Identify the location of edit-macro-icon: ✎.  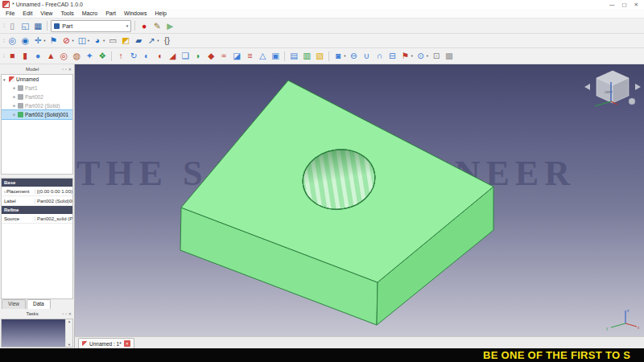
(157, 26).